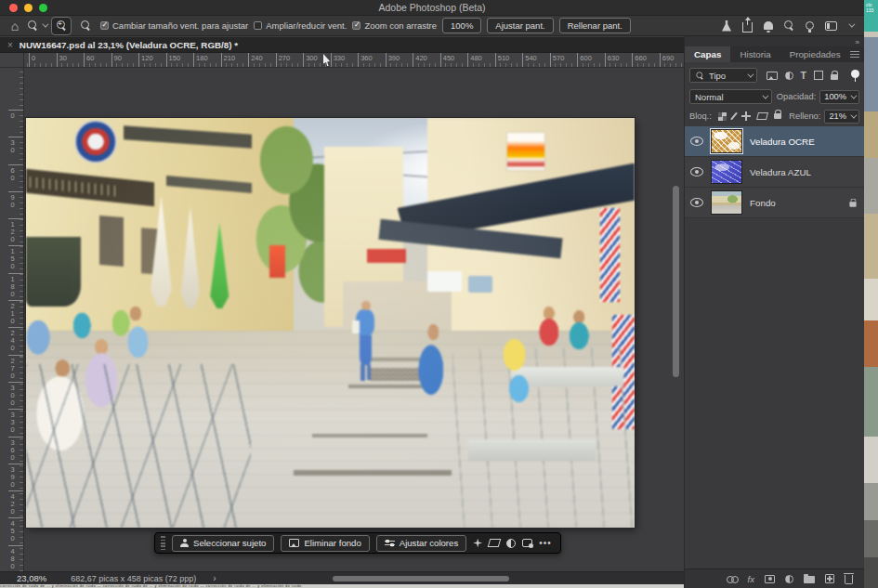 The image size is (878, 588). Describe the element at coordinates (754, 54) in the screenshot. I see `tab-historia: Historia` at that location.